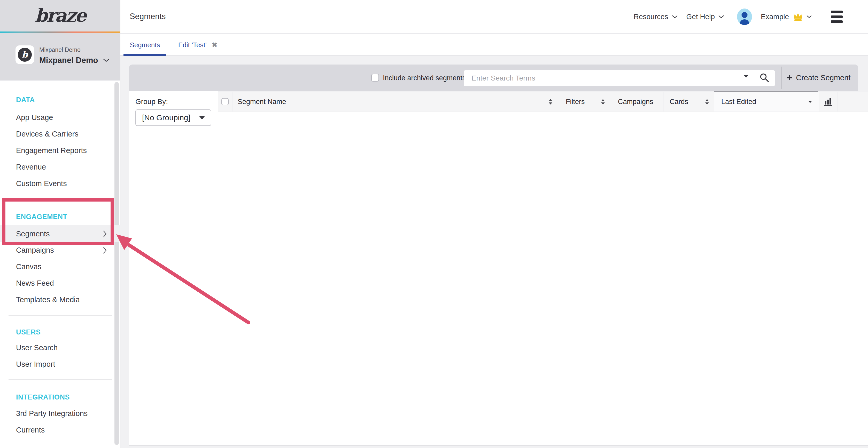  I want to click on workspace-name: Mixpanel Demo, so click(69, 61).